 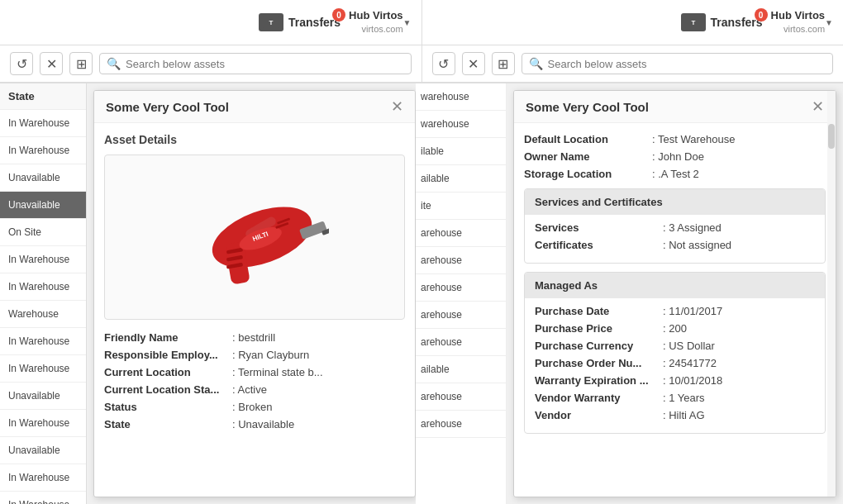 I want to click on detail-value-1: : Ryan Clayburn, so click(x=271, y=355).